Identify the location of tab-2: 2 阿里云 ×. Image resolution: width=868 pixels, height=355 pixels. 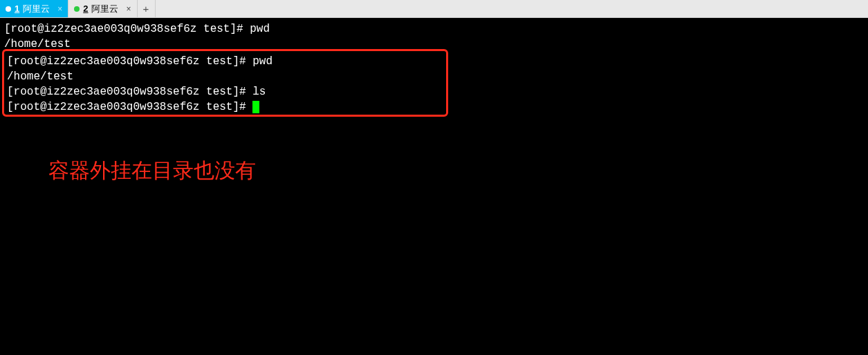
(102, 8).